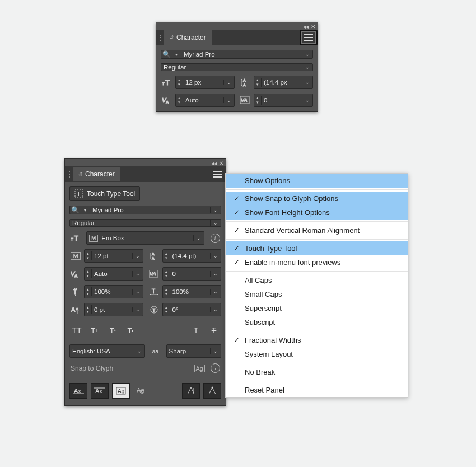  Describe the element at coordinates (317, 308) in the screenshot. I see `menu-item: Superscript` at that location.